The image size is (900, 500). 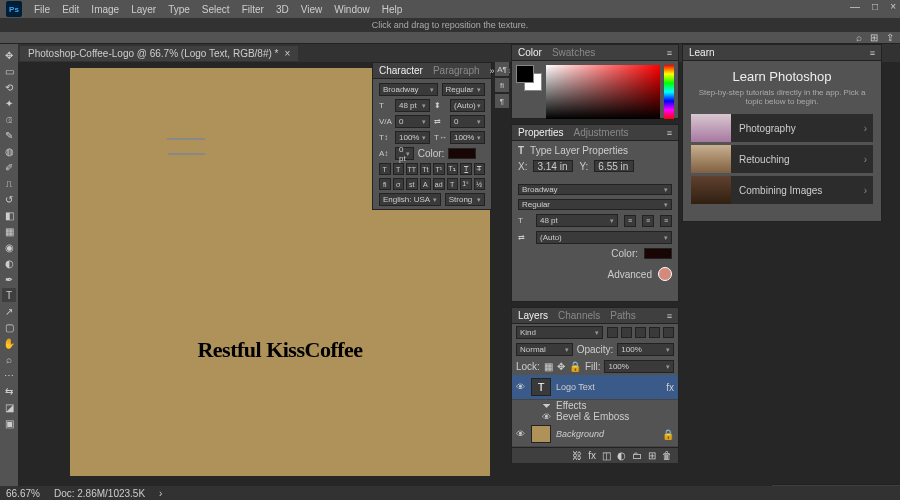 What do you see at coordinates (426, 184) in the screenshot?
I see `opentype-A: A` at bounding box center [426, 184].